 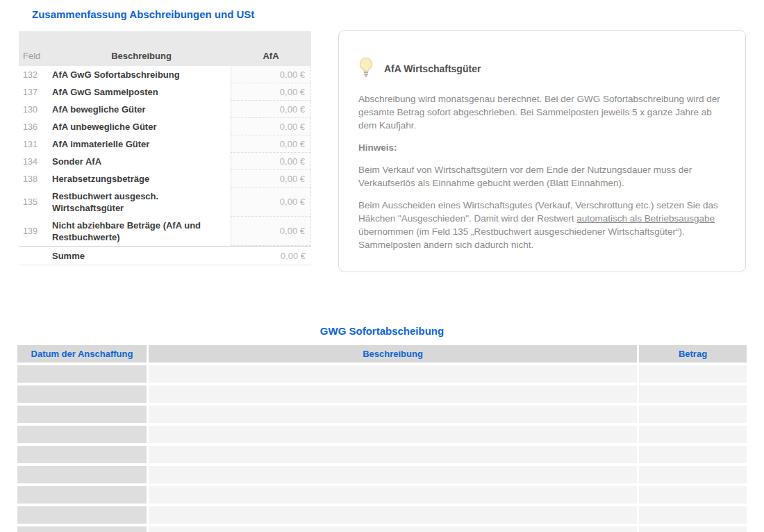 What do you see at coordinates (142, 231) in the screenshot?
I see `row-description: Nicht abziehbare Beträge (AfA und Restbu…` at bounding box center [142, 231].